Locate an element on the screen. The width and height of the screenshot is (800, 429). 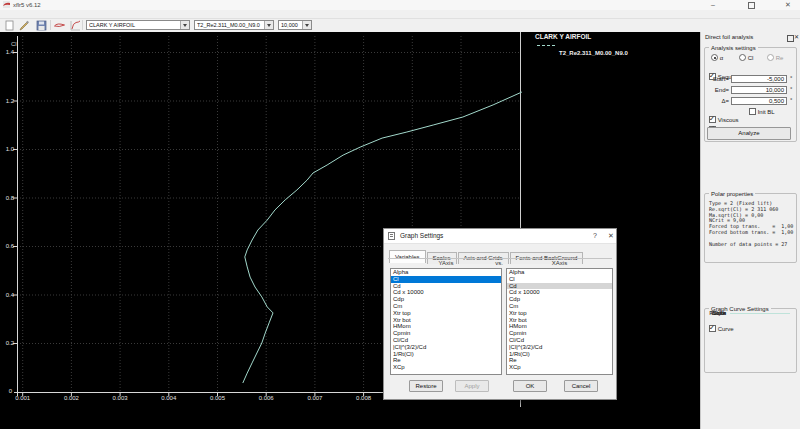
cancel-button: Cancel is located at coordinates (581, 386).